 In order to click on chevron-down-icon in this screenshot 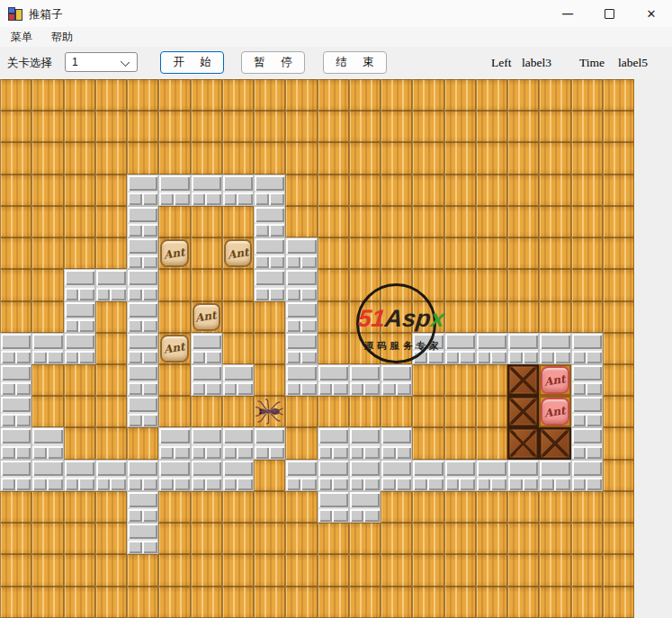, I will do `click(125, 62)`.